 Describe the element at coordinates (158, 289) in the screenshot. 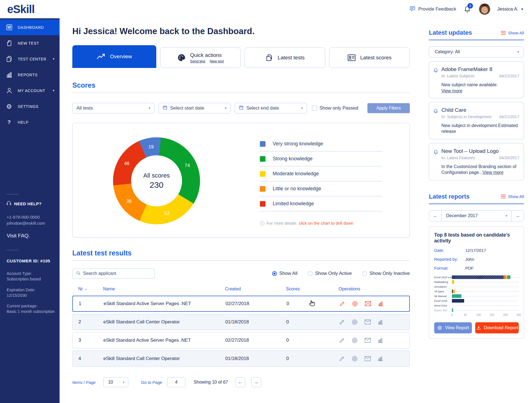

I see `column-header-name: Name` at that location.